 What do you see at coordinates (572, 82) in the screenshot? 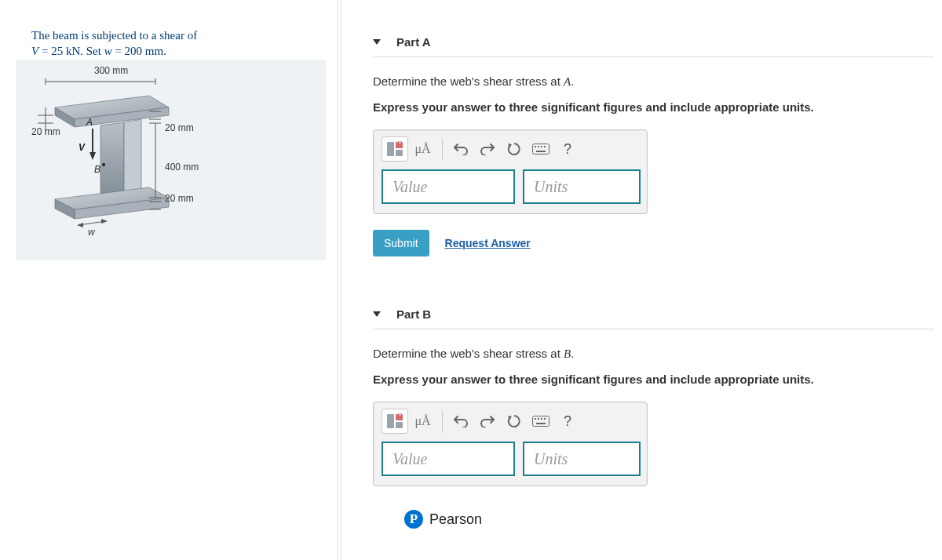
I see `qA-post: .` at bounding box center [572, 82].